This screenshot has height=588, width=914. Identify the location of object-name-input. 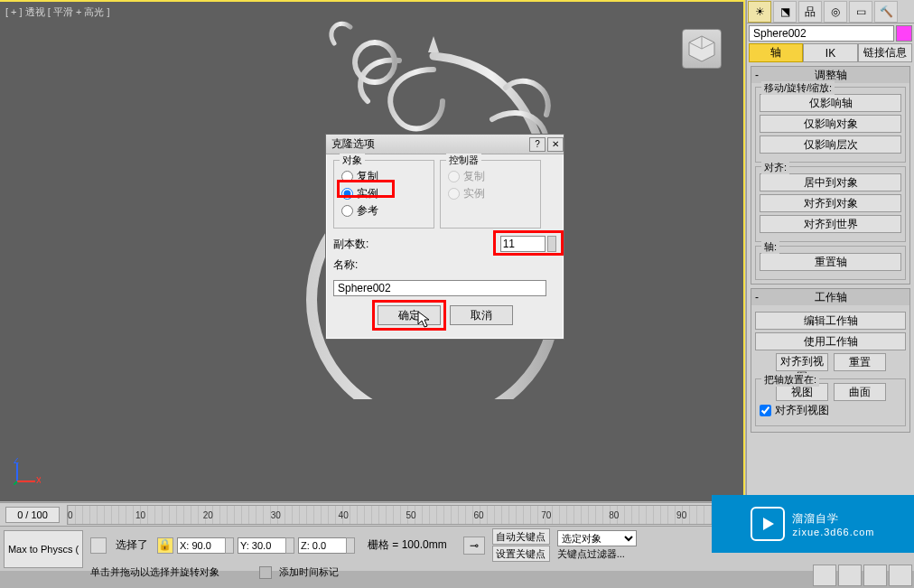
(822, 33).